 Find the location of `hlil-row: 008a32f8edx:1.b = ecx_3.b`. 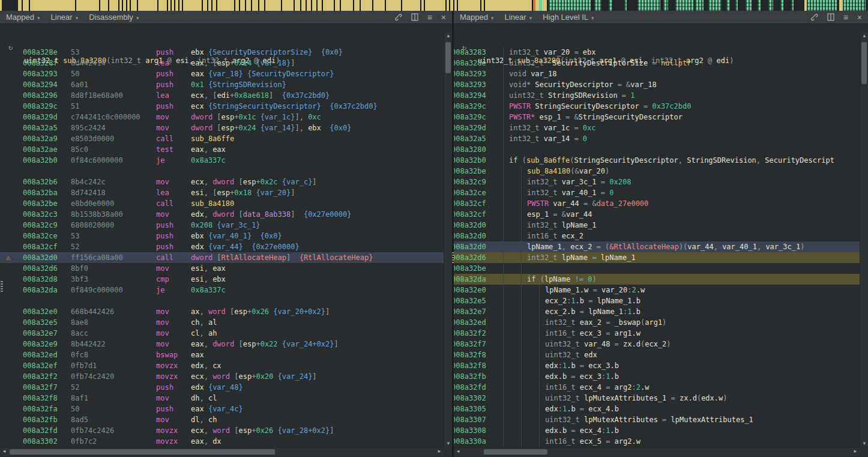

hlil-row: 008a32f8edx:1.b = ecx_3.b is located at coordinates (661, 366).